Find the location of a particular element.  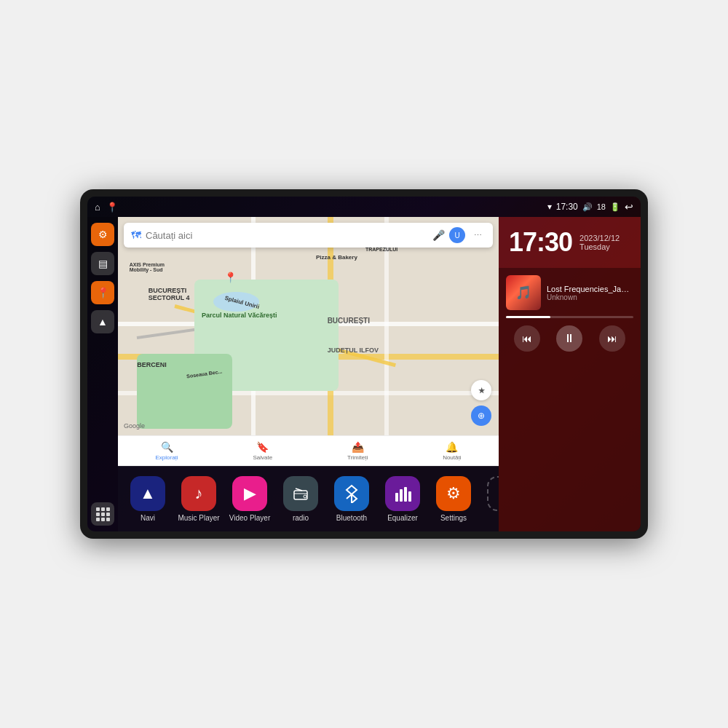

files-icon: ▤ is located at coordinates (103, 264).